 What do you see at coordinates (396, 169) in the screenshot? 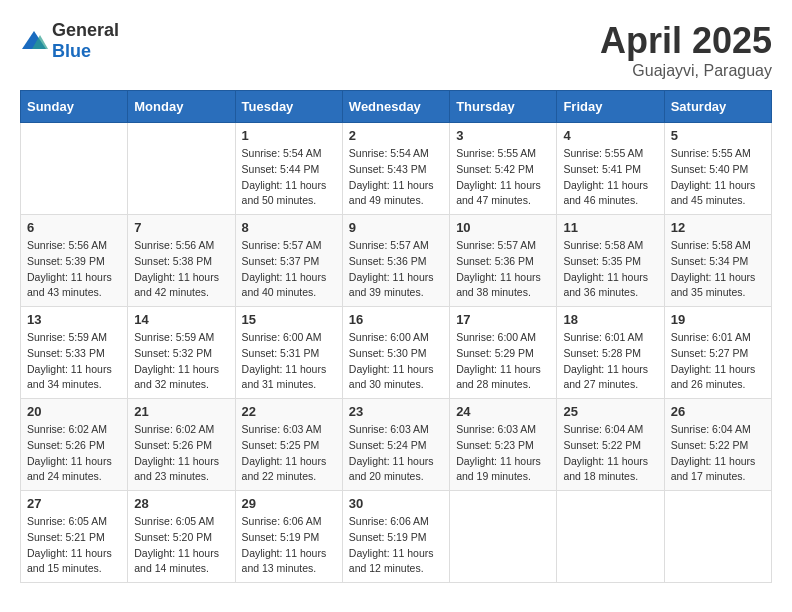
I see `day-cell: 2Sunrise: 5:54 AMSunset: 5:43 PMDaylight…` at bounding box center [396, 169].